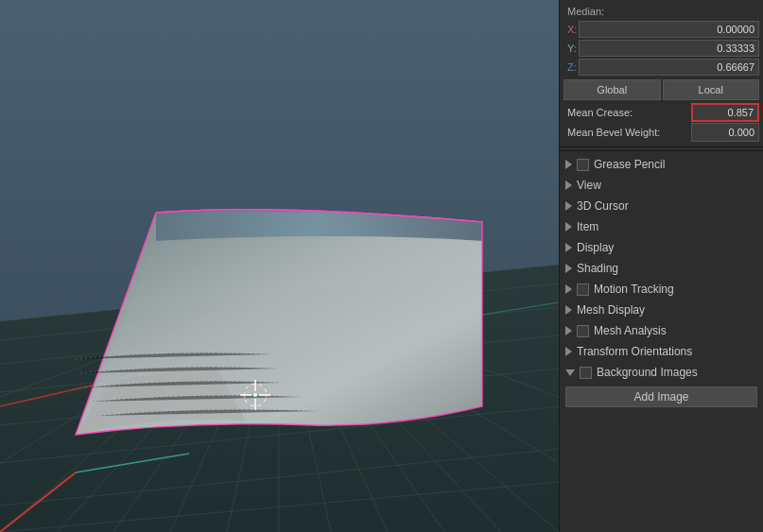  Describe the element at coordinates (634, 352) in the screenshot. I see `transform-orientations-label: Transform Orientations` at that location.